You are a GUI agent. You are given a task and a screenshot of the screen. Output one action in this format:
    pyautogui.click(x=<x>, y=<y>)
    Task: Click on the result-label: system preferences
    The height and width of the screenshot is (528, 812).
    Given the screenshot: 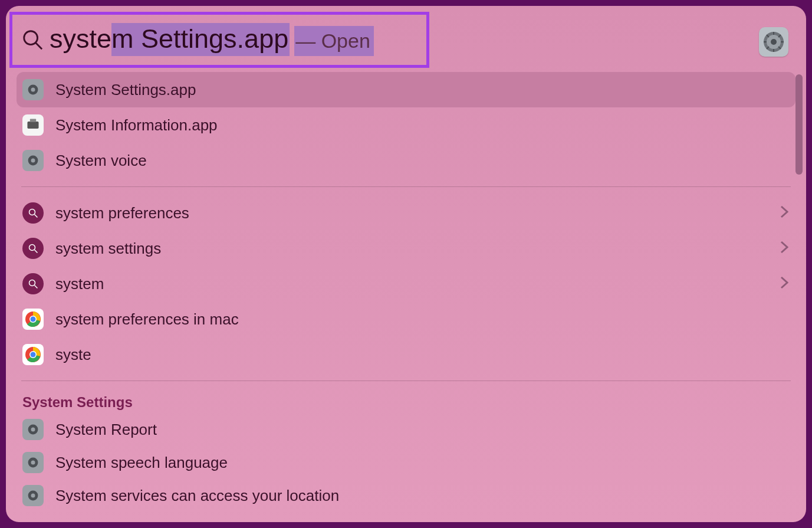 What is the action you would take?
    pyautogui.click(x=417, y=214)
    